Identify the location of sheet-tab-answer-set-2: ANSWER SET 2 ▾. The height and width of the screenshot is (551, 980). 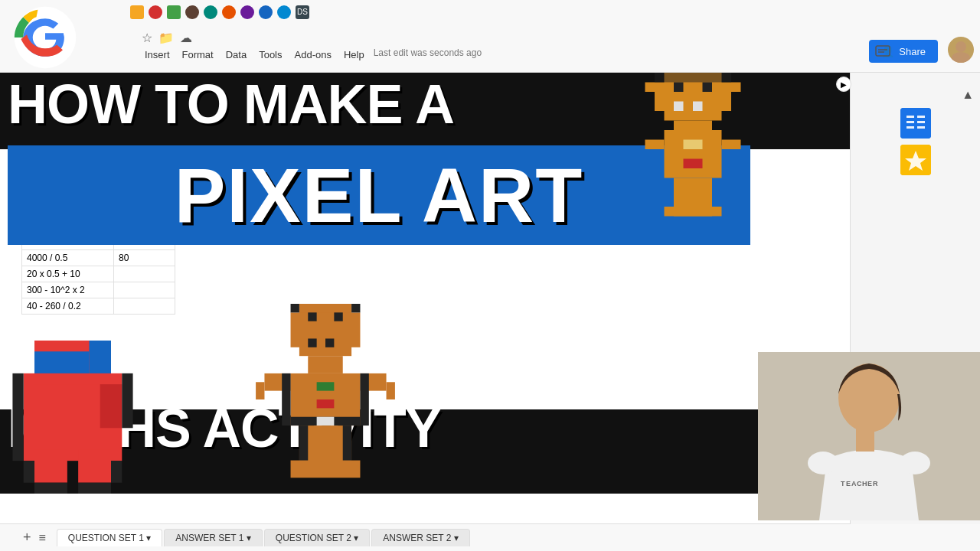
(420, 537).